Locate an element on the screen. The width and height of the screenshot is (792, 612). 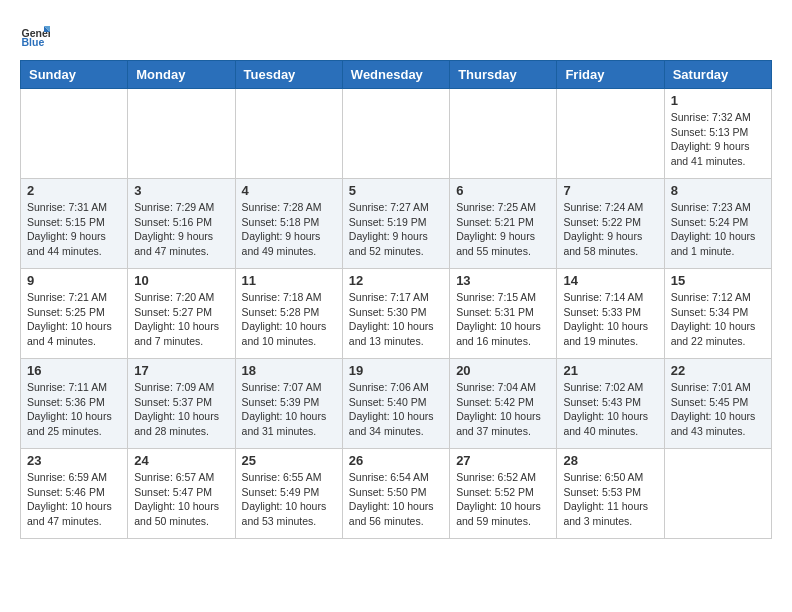
day-info: Sunrise: 6:55 AM Sunset: 5:49 PM Dayligh… is located at coordinates (289, 500).